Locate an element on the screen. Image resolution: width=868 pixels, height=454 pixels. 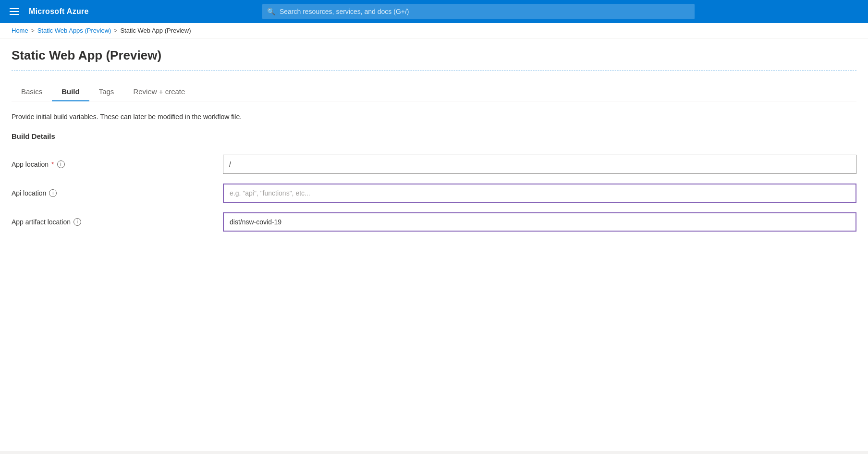
tab-build: Build is located at coordinates (71, 92).